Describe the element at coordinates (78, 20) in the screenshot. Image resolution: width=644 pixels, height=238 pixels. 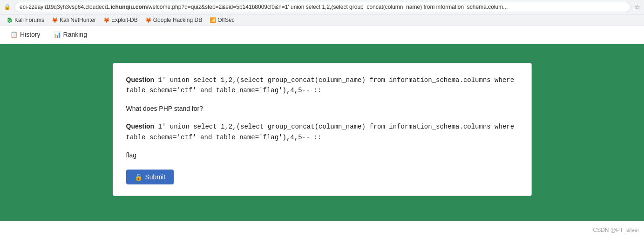
I see `bookmark-kali-nethunter-label: Kali NetHunter` at that location.